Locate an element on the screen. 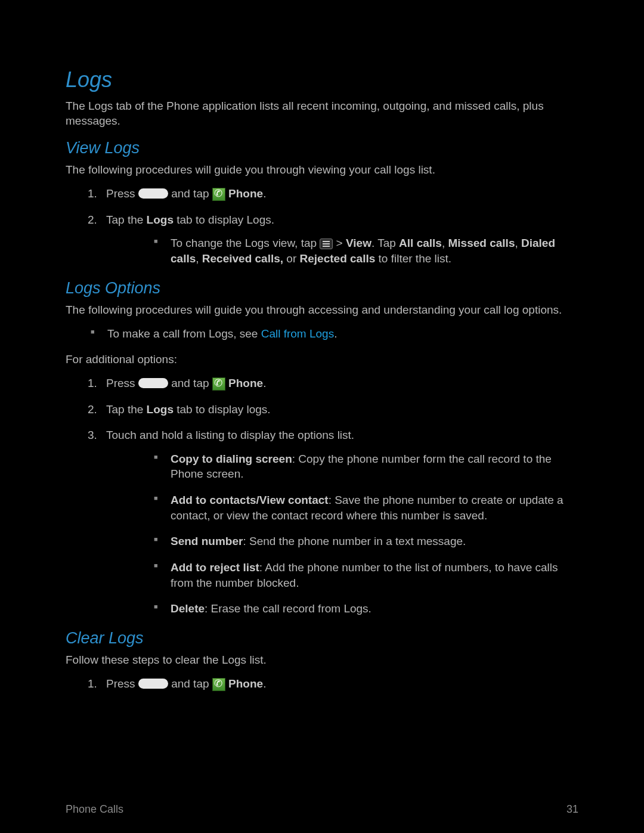 The width and height of the screenshot is (644, 833). intro-text: The Logs tab of the Phone application li… is located at coordinates (322, 113).